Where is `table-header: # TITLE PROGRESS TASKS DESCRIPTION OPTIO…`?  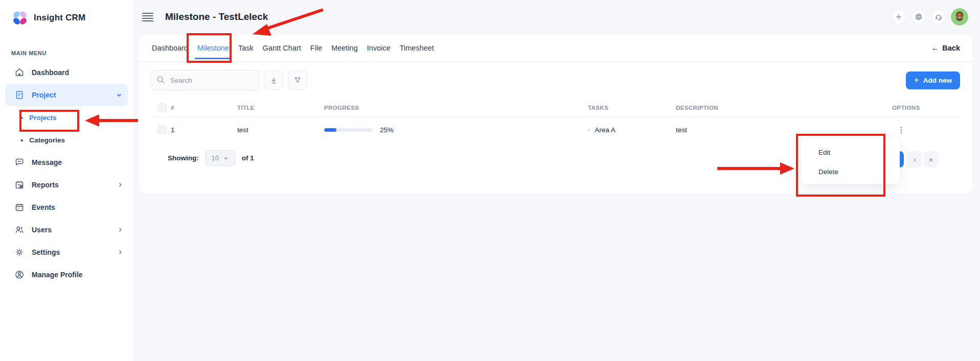 table-header: # TITLE PROGRESS TASKS DESCRIPTION OPTIO… is located at coordinates (556, 108).